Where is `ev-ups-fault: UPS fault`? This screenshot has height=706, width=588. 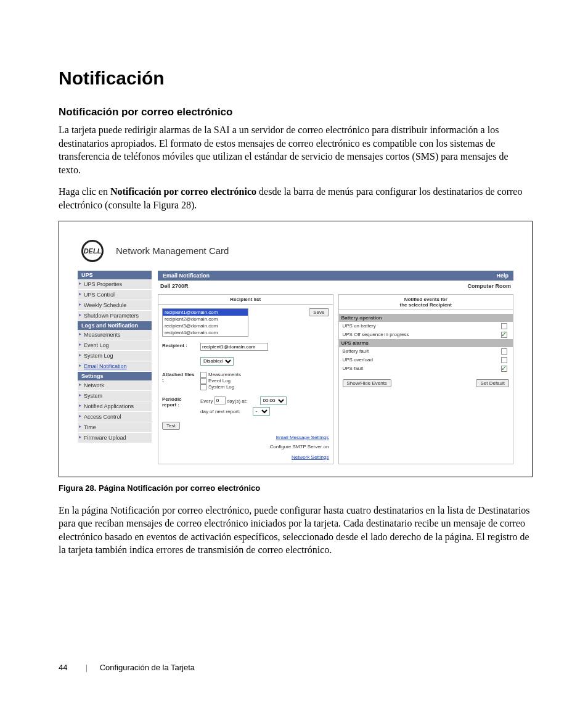 ev-ups-fault: UPS fault is located at coordinates (353, 369).